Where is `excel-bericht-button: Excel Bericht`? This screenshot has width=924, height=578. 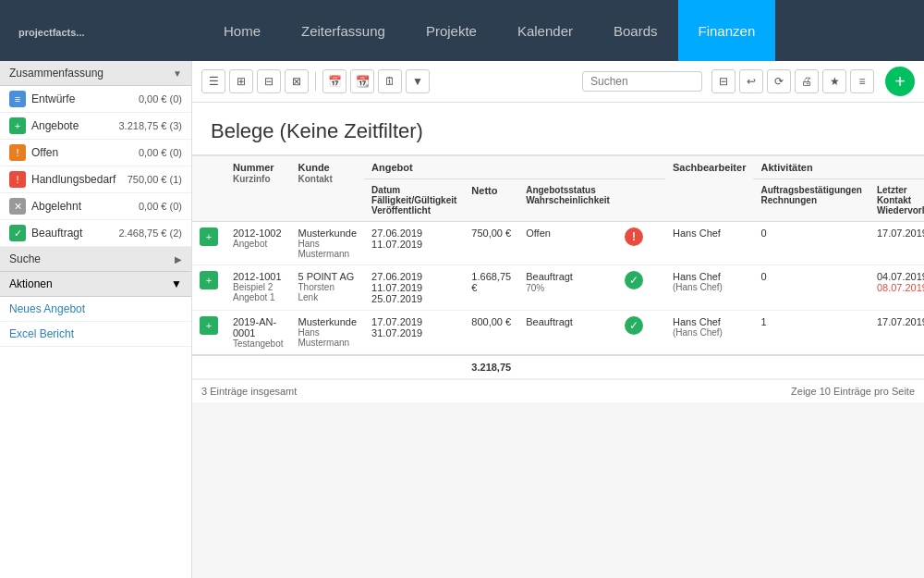
excel-bericht-button: Excel Bericht is located at coordinates (96, 335).